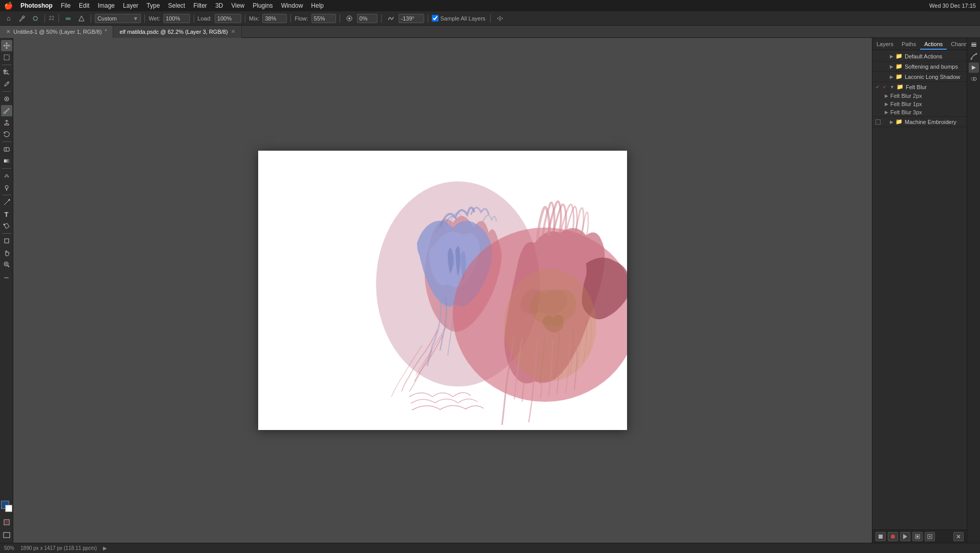 This screenshot has width=980, height=553. What do you see at coordinates (891, 67) in the screenshot?
I see `action-expand-softening: ▶` at bounding box center [891, 67].